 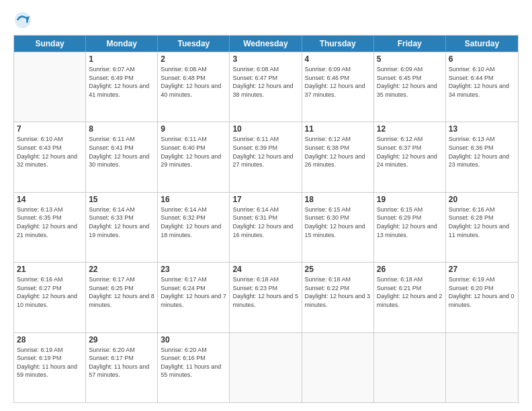 What do you see at coordinates (265, 82) in the screenshot?
I see `day-info: Sunrise: 6:08 AMSunset: 6:47 PMDaylight:…` at bounding box center [265, 82].